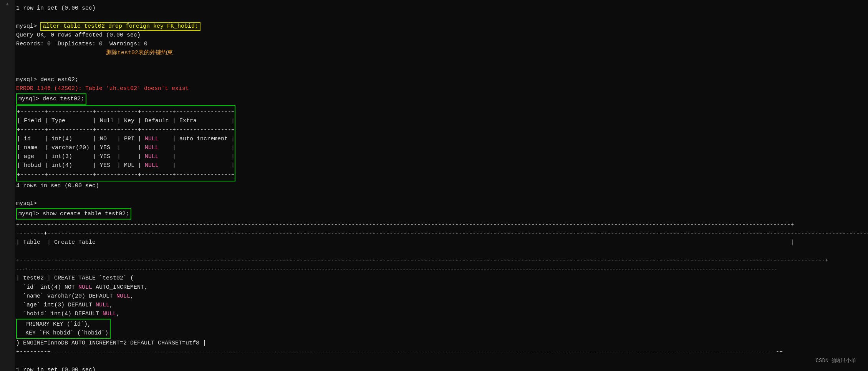 The width and height of the screenshot is (868, 371). Describe the element at coordinates (440, 343) in the screenshot. I see `create-row-engine: ) ENGINE=InnoDB AUTO_INCREMENT=2 DEFAULT…` at that location.